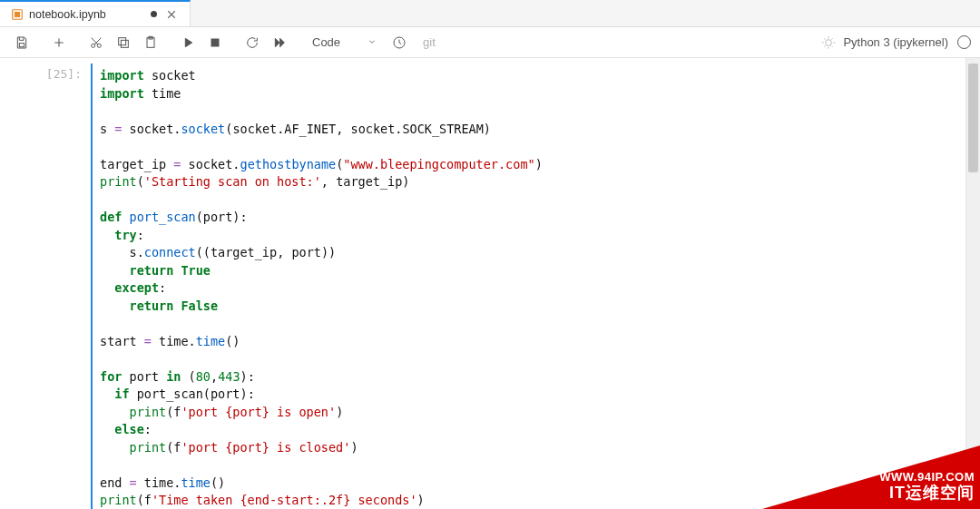 The image size is (980, 509). What do you see at coordinates (964, 42) in the screenshot?
I see `kernel-status-icon` at bounding box center [964, 42].